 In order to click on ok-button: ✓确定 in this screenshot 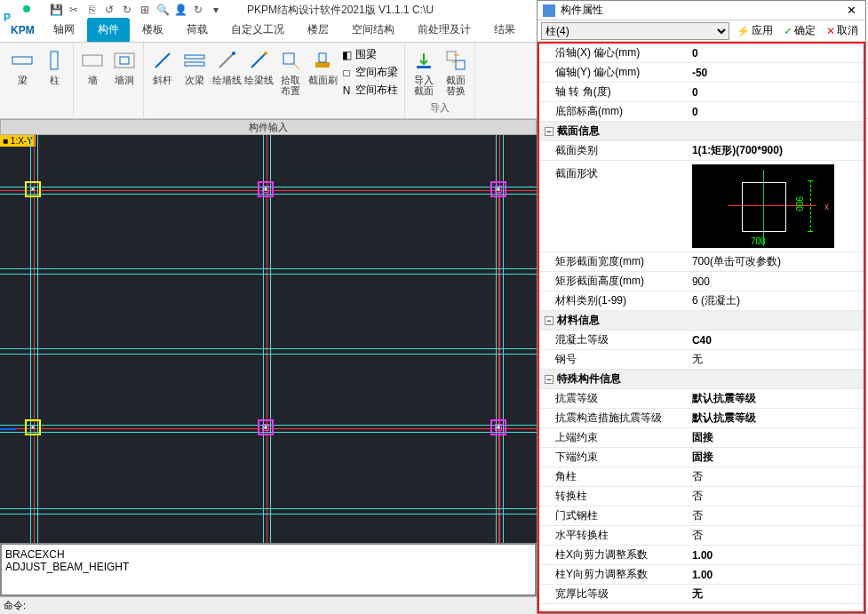, I will do `click(800, 30)`.